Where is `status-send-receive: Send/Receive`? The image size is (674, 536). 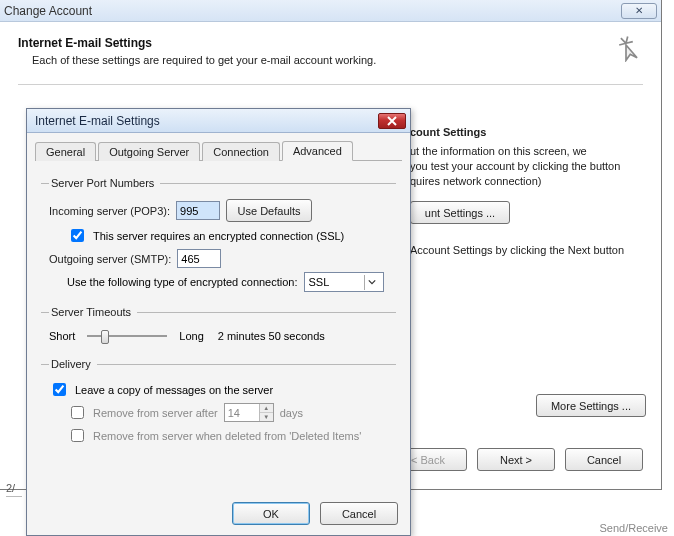
status-send-receive: Send/Receive is located at coordinates (634, 528).